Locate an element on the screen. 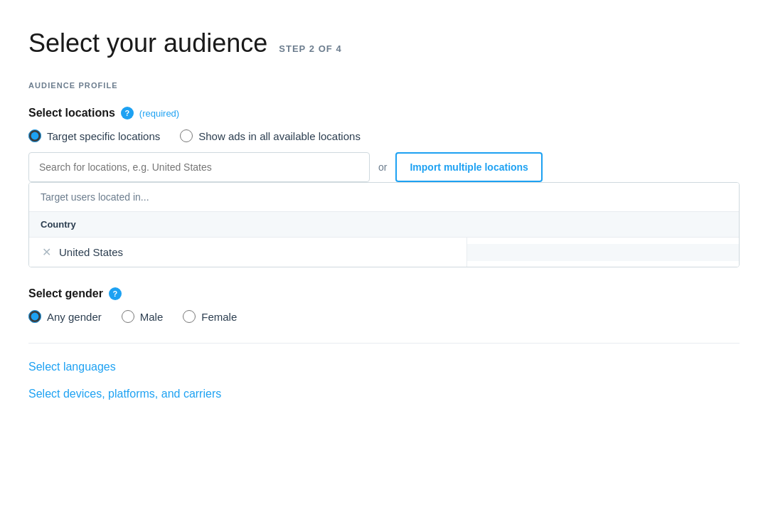 The image size is (768, 532). page-title: Select your audience is located at coordinates (148, 43).